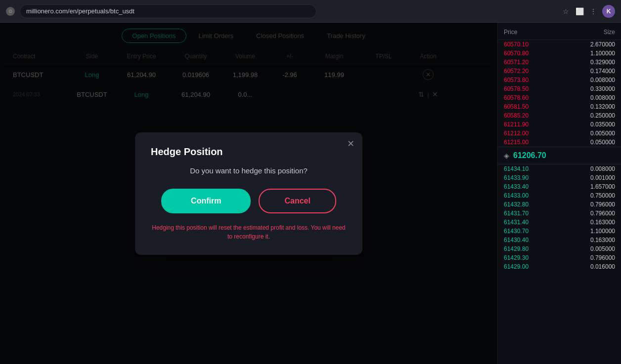  What do you see at coordinates (532, 32) in the screenshot?
I see `panel-price-header: Price` at bounding box center [532, 32].